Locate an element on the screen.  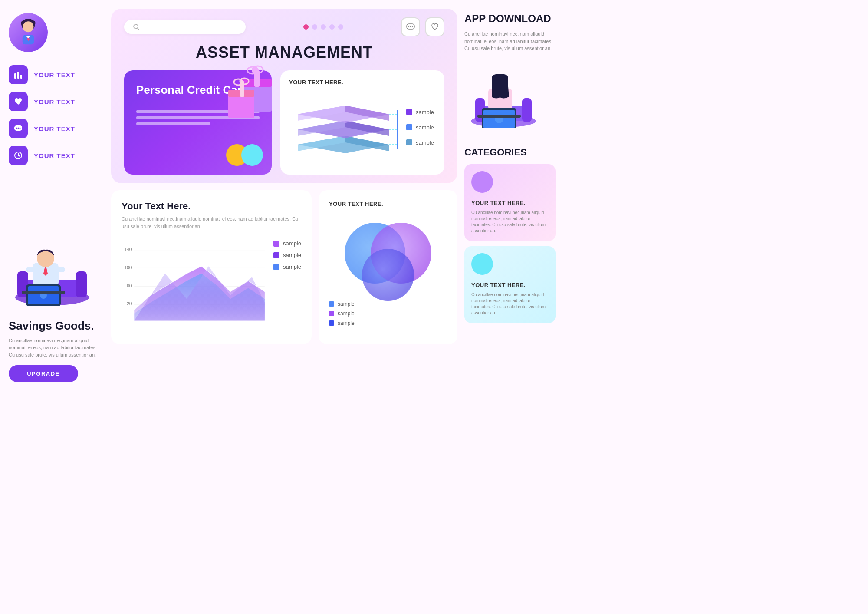
venn-legend-2: sample is located at coordinates (388, 314).